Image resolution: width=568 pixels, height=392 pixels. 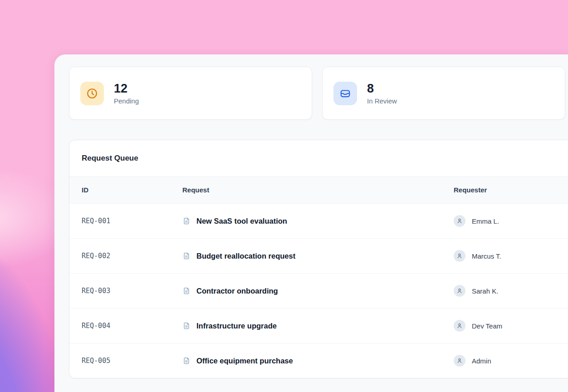 I want to click on request-title: Budget reallocation request, so click(x=246, y=256).